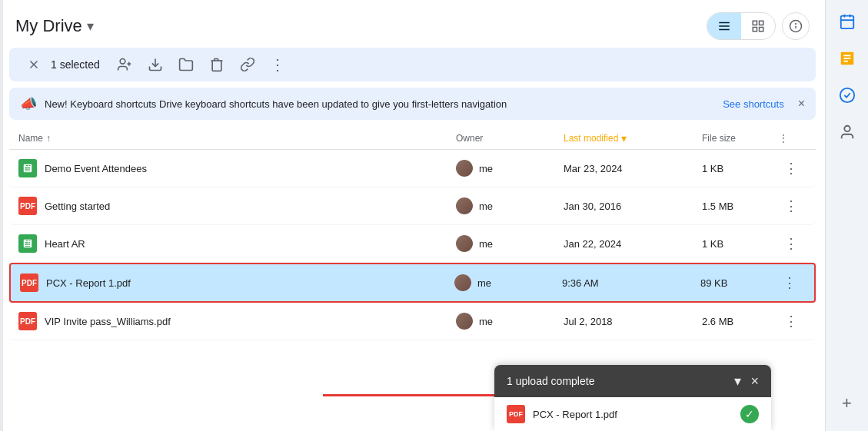 This screenshot has height=431, width=868. Describe the element at coordinates (412, 104) in the screenshot. I see `keyboard-shortcuts-banner: 📣 New! Keyboard shortcuts Drive keyboard…` at that location.